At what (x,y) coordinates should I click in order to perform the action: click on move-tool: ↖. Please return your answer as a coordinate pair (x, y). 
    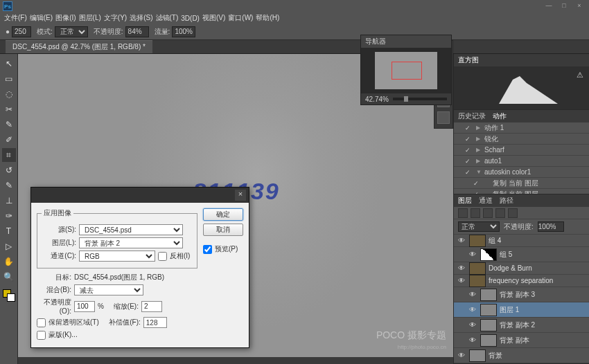
    Looking at the image, I should click on (9, 64).